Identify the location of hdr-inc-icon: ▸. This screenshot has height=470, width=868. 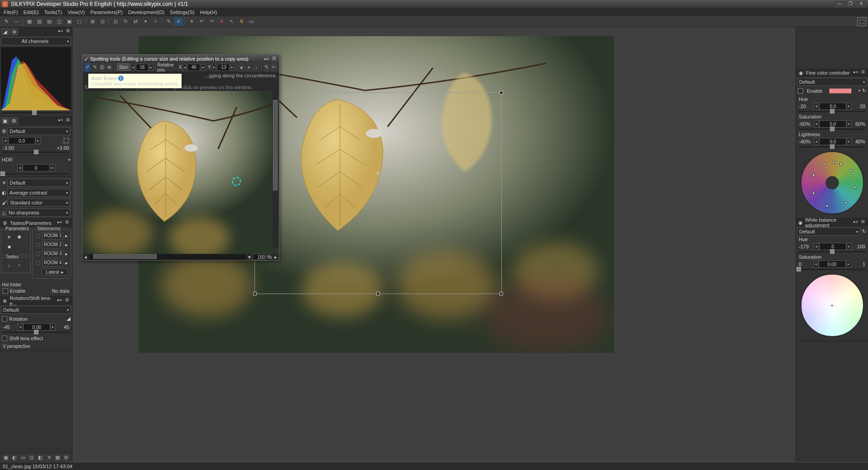
(53, 168).